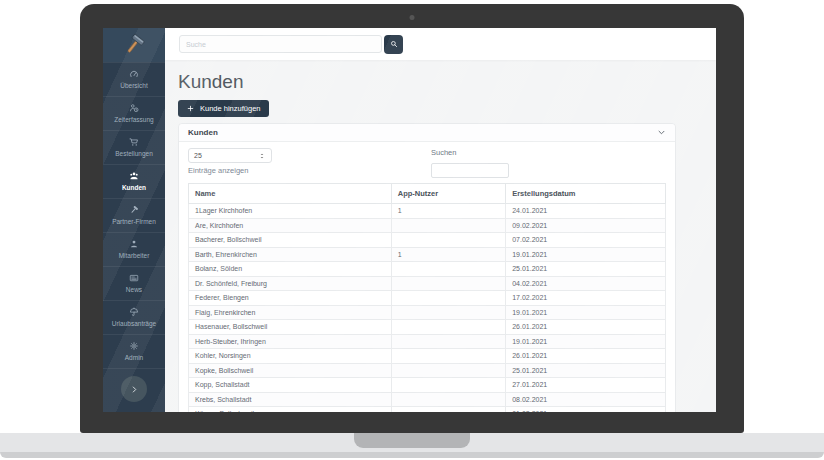 The image size is (824, 460). What do you see at coordinates (428, 226) in the screenshot?
I see `table-row: Are, Kirchhofen09.02.2021` at bounding box center [428, 226].